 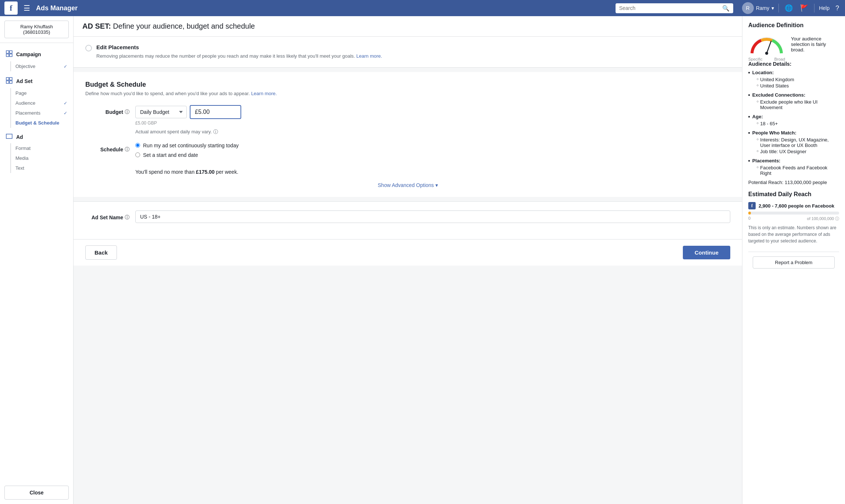 What do you see at coordinates (707, 253) in the screenshot?
I see `continue-button: Continue` at bounding box center [707, 253].